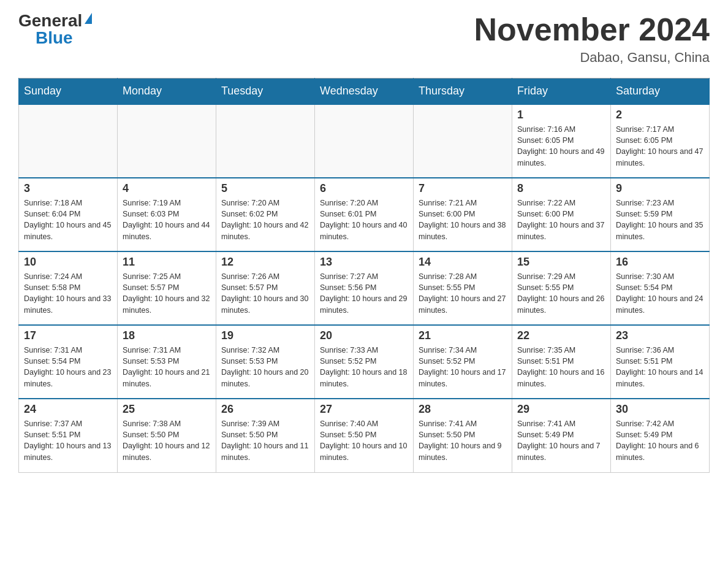 This screenshot has height=563, width=728. What do you see at coordinates (167, 336) in the screenshot?
I see `day-number: 18` at bounding box center [167, 336].